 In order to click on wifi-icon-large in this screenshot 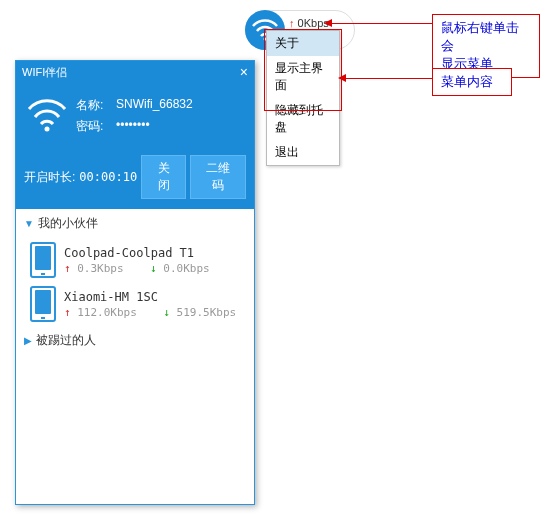, I will do `click(47, 116)`.